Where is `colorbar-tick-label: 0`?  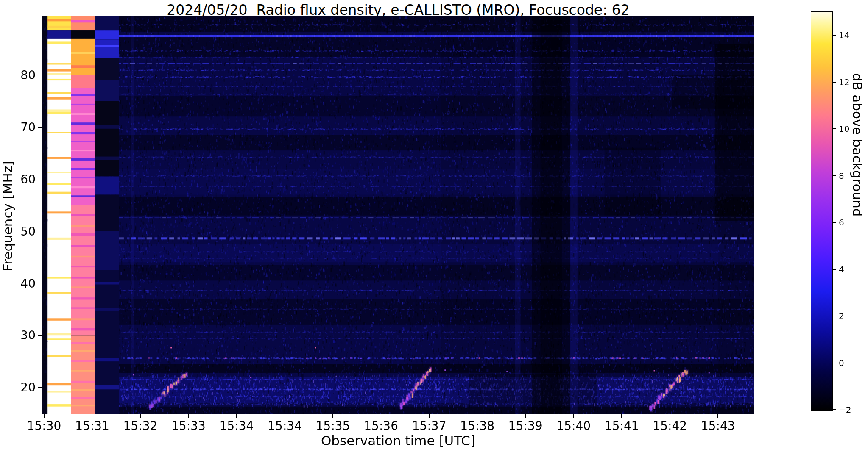
colorbar-tick-label: 0 is located at coordinates (841, 363).